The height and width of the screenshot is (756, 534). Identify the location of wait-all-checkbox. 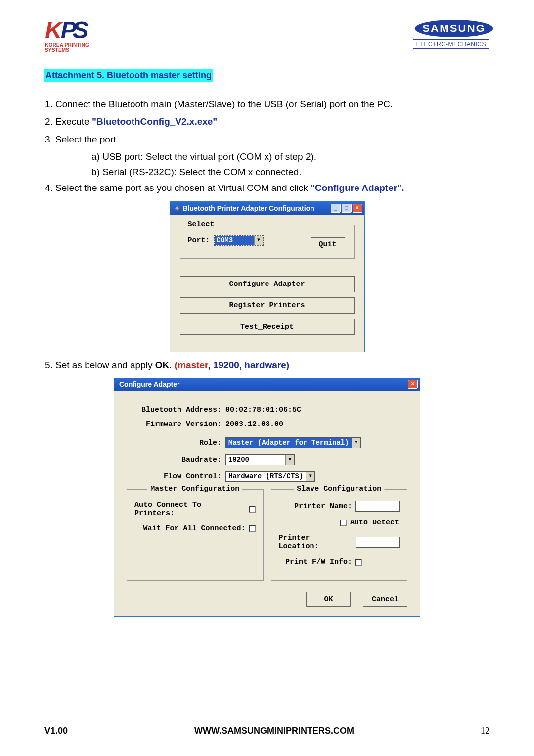
(252, 529).